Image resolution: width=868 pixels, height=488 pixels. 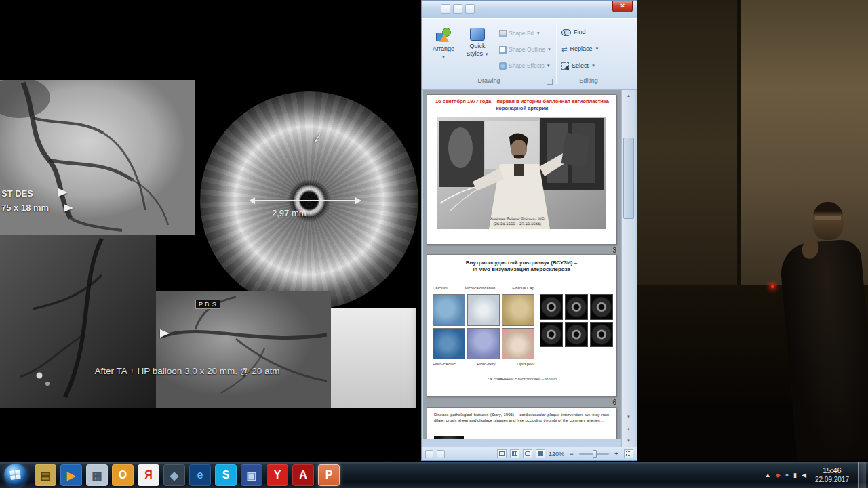 I want to click on show-desktop-button, so click(x=862, y=474).